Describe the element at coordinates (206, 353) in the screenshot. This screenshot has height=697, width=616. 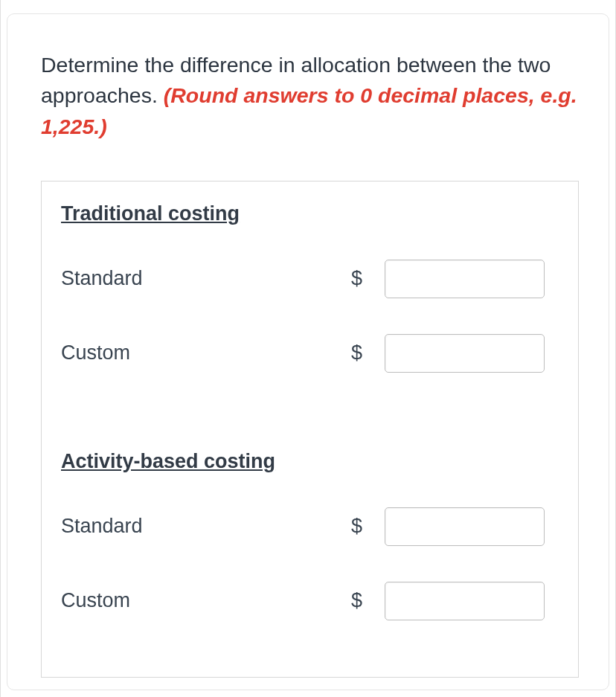
I see `traditional-custom-label: Custom` at that location.